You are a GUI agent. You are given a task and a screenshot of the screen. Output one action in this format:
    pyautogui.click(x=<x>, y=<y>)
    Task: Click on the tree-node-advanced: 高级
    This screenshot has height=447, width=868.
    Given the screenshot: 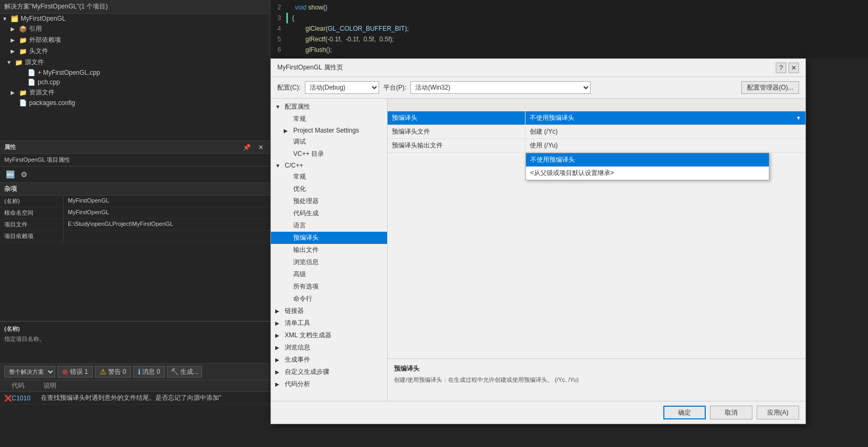 What is the action you would take?
    pyautogui.click(x=329, y=275)
    